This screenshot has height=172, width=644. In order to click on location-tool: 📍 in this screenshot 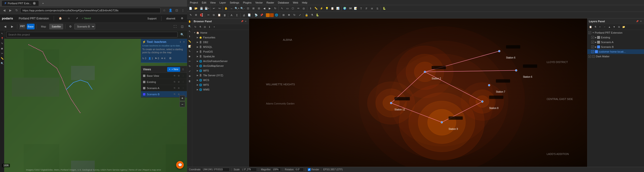, I will do `click(2, 38)`.